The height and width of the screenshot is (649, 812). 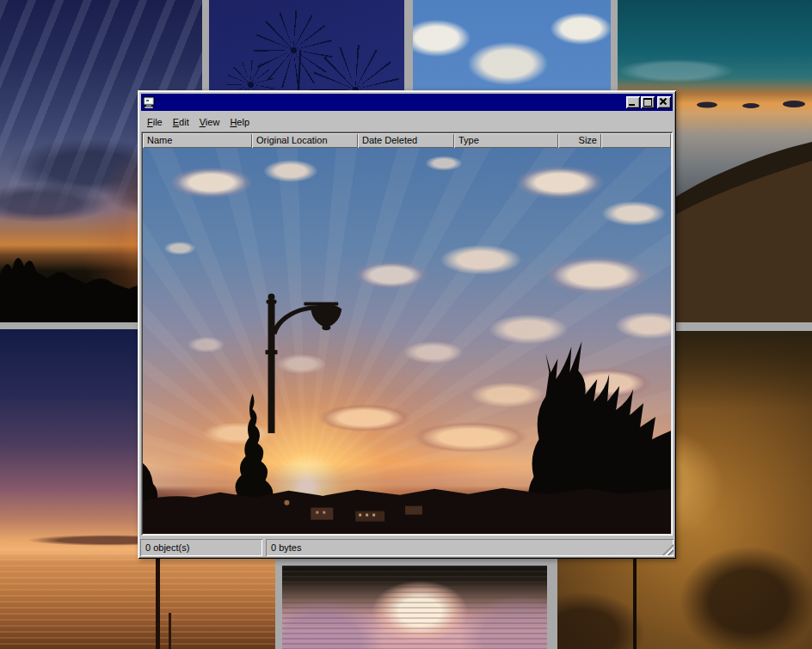 What do you see at coordinates (506, 141) in the screenshot?
I see `column-header-type: Type` at bounding box center [506, 141].